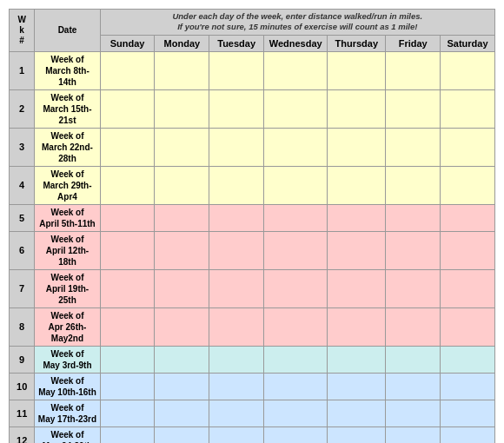 Image resolution: width=504 pixels, height=443 pixels. Describe the element at coordinates (236, 185) in the screenshot. I see `exercise-cell-week4-day2` at that location.